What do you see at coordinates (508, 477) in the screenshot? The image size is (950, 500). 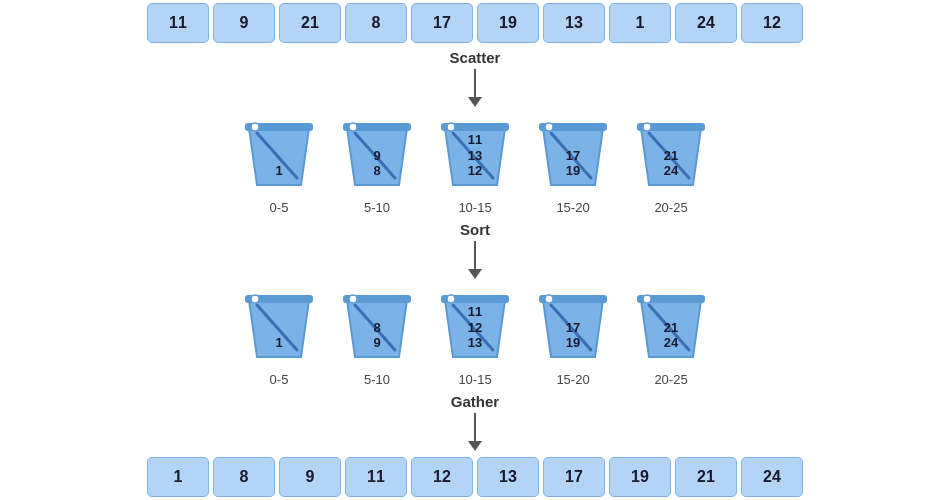 I see `output-array-cell: 13` at bounding box center [508, 477].